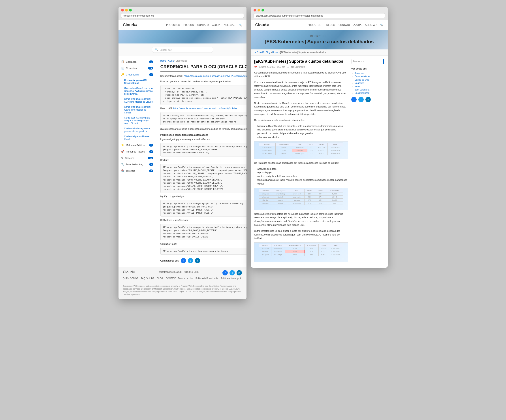  Describe the element at coordinates (319, 53) in the screenshot. I see `blog-breadcrumb-row: ☁ Cloud8 › Blog › Home › [EKS/Kubernetes…` at that location.